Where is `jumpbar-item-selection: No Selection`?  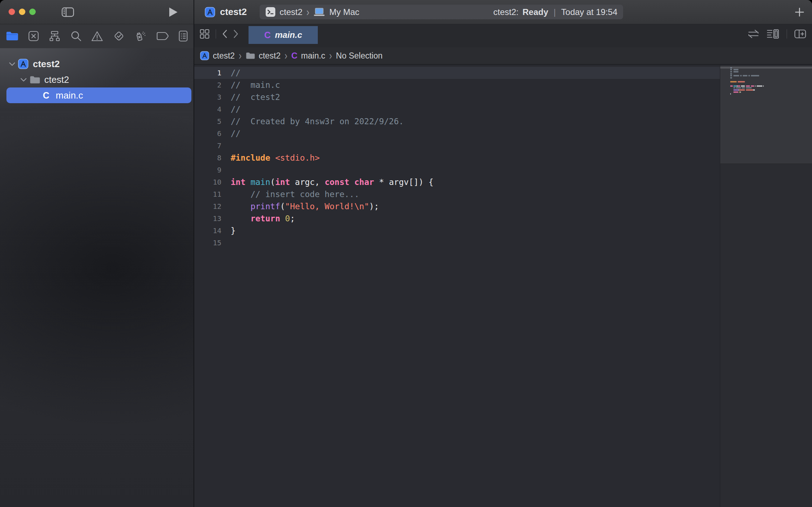 jumpbar-item-selection: No Selection is located at coordinates (359, 56).